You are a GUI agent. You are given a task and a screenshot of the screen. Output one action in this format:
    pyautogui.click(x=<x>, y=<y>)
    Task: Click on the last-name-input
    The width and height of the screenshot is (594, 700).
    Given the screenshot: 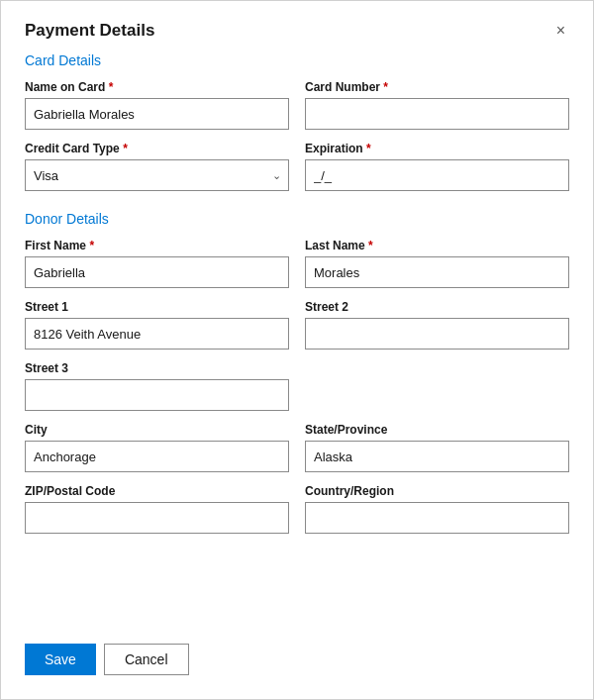 What is the action you would take?
    pyautogui.click(x=438, y=272)
    